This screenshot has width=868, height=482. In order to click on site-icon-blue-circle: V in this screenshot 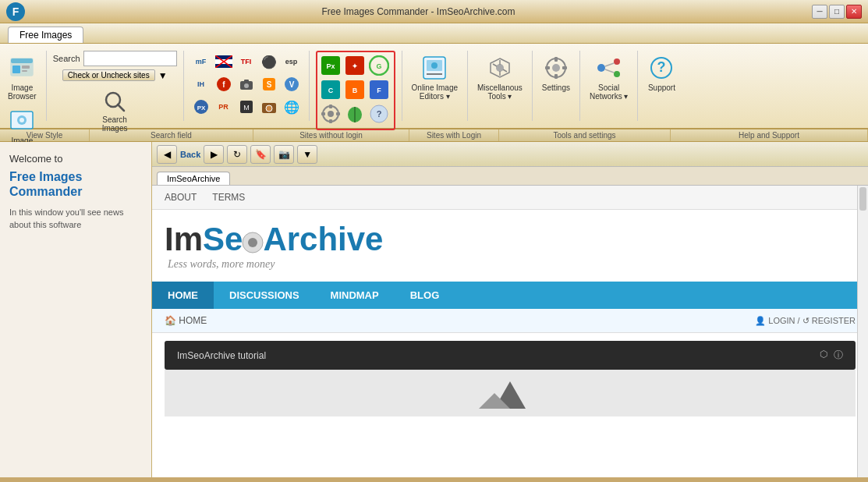, I will do `click(292, 84)`.